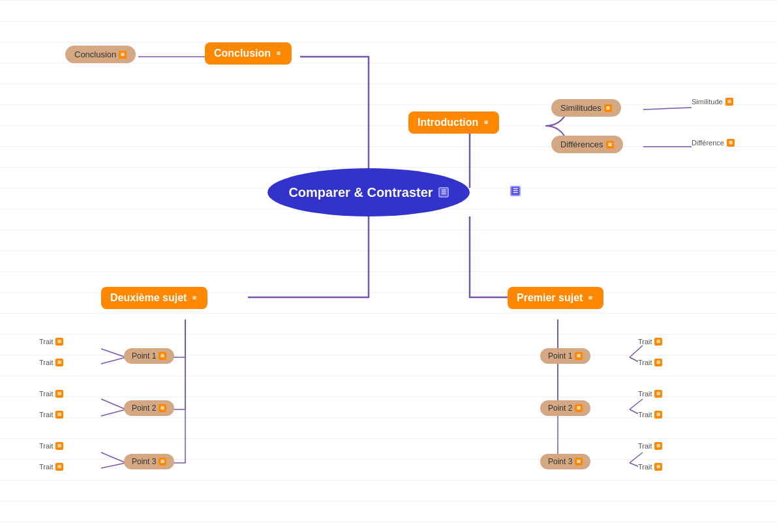 The height and width of the screenshot is (532, 777). I want to click on differences-node: Différences ⊞, so click(587, 145).